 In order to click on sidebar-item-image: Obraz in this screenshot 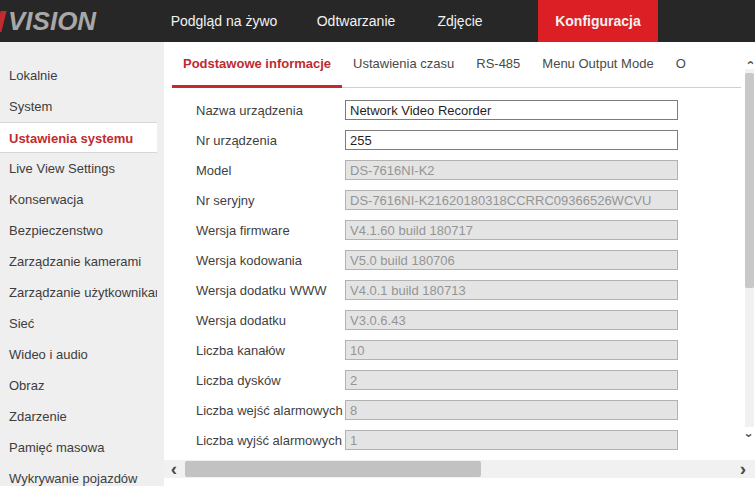, I will do `click(78, 386)`.